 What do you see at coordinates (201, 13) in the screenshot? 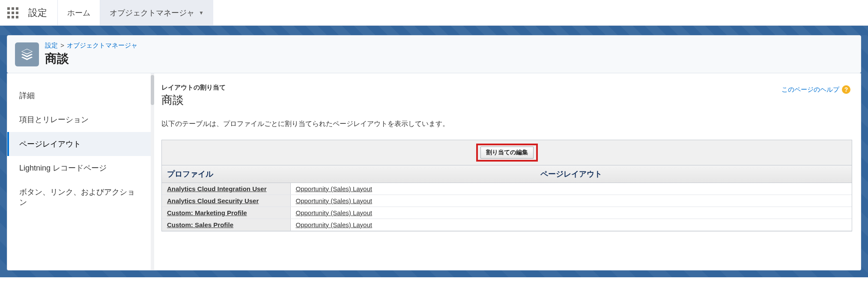
I see `chevron-down-icon: ▼` at bounding box center [201, 13].